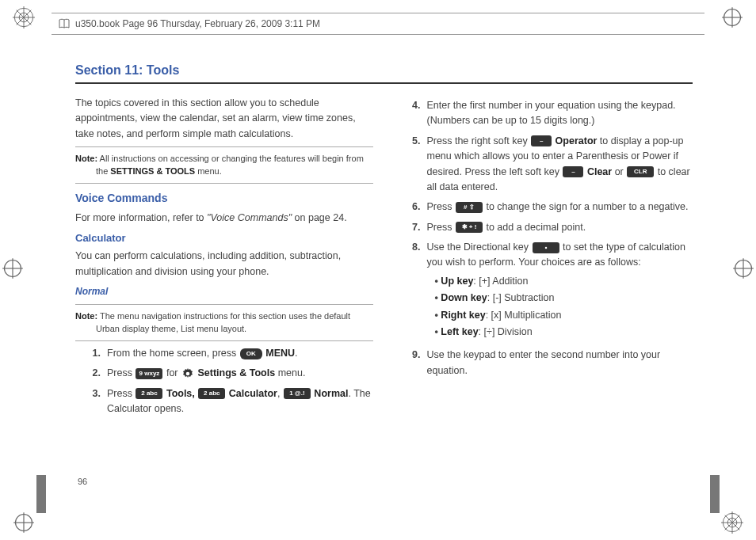 The width and height of the screenshot is (756, 540). I want to click on voice-commands-text: For more information, refer to "Voice Co…, so click(224, 219).